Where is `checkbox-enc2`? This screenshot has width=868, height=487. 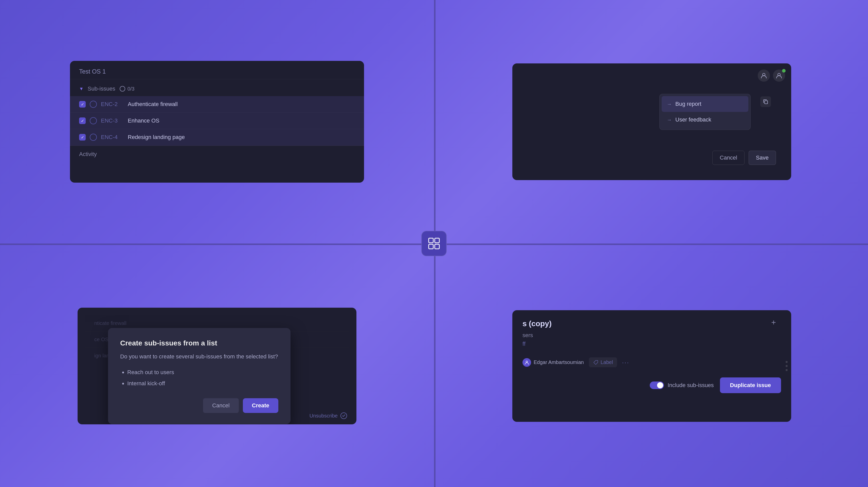
checkbox-enc2 is located at coordinates (82, 104).